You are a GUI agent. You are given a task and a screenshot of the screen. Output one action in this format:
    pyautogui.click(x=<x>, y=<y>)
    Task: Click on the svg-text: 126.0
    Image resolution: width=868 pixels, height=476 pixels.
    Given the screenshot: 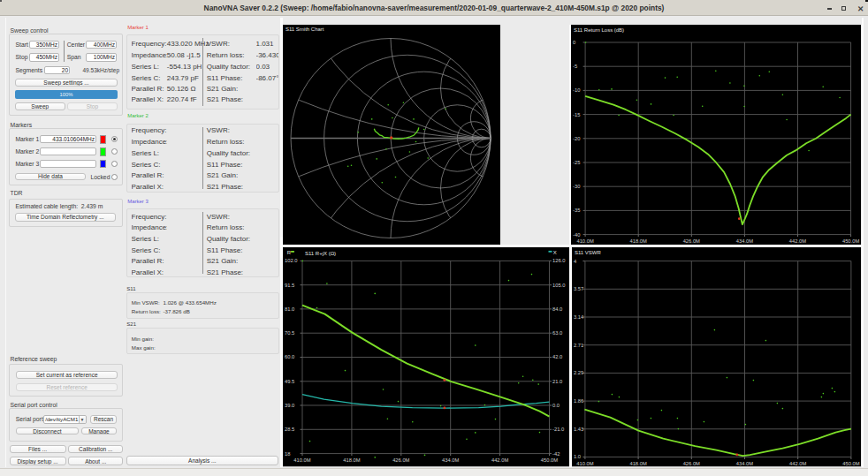 What is the action you would take?
    pyautogui.click(x=558, y=261)
    